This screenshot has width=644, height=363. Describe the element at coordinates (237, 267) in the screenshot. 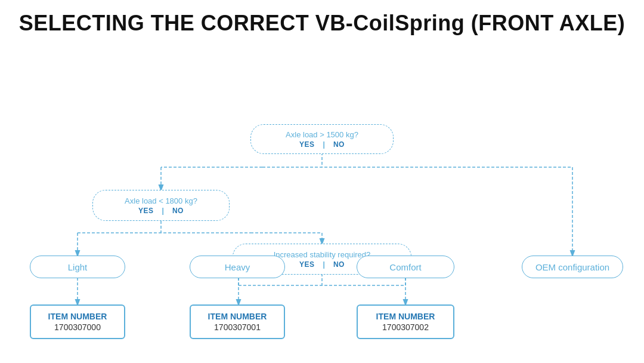

I see `result-heavy: Heavy` at that location.